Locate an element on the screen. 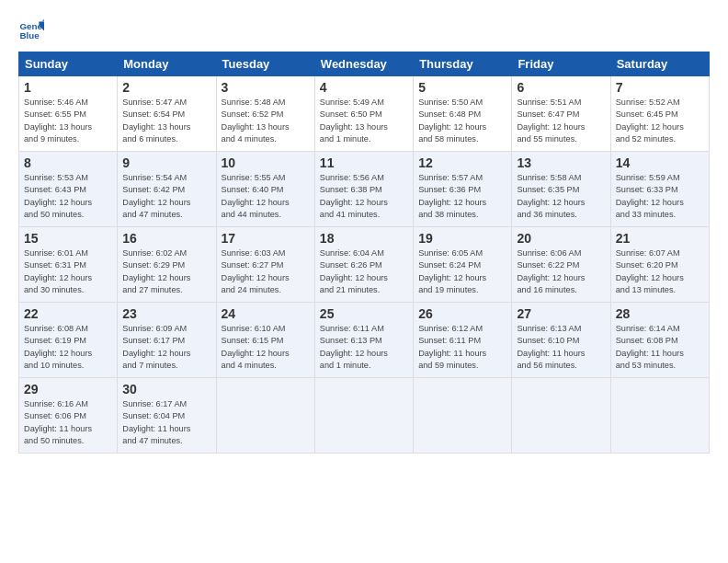  logo-icon: General Blue is located at coordinates (31, 29).